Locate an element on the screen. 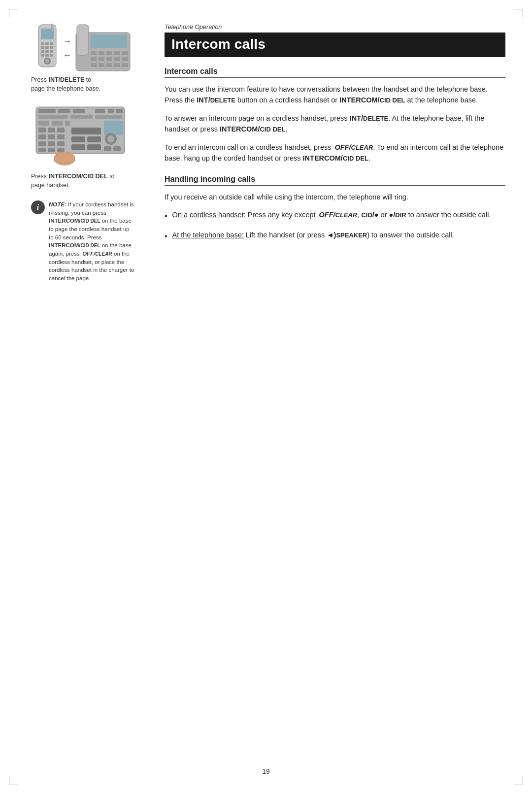  bullet-item-2: • At the telephone base: Lift the handse… is located at coordinates (335, 236).